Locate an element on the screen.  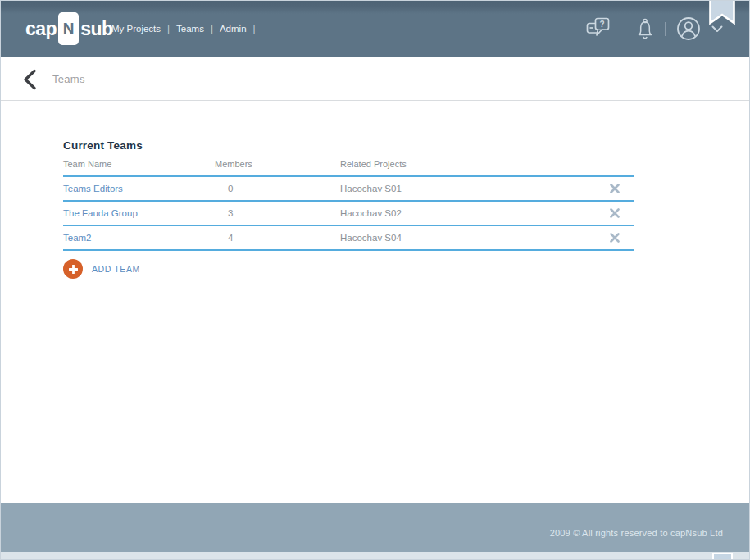
team-name-link: The Fauda Group is located at coordinates (100, 213).